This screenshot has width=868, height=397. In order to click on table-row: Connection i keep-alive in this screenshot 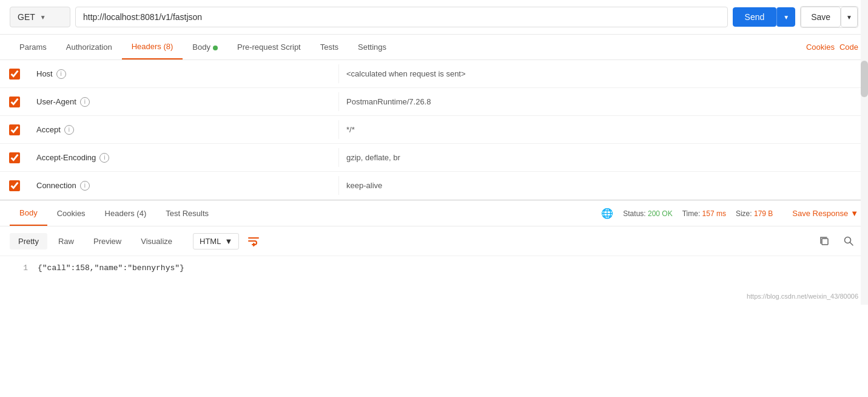, I will do `click(434, 186)`.